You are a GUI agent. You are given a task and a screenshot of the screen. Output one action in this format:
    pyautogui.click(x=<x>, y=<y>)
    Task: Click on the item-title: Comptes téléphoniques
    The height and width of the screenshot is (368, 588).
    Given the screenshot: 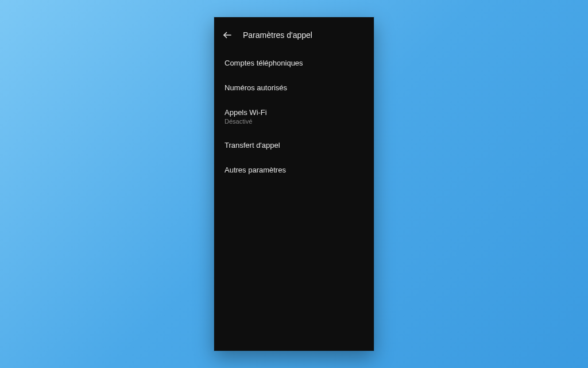 What is the action you would take?
    pyautogui.click(x=294, y=63)
    